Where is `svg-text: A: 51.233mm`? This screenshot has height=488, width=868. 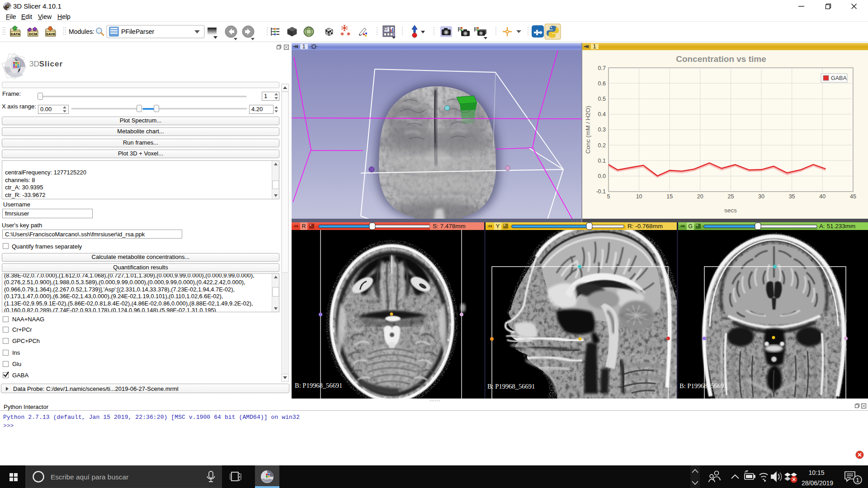 svg-text: A: 51.233mm is located at coordinates (837, 226).